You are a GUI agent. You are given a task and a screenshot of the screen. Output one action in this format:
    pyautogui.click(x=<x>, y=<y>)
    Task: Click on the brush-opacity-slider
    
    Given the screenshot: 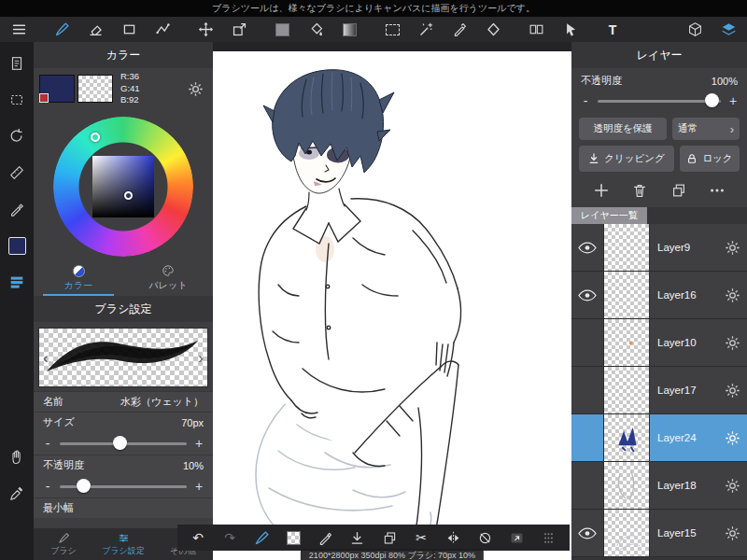 What is the action you would take?
    pyautogui.click(x=123, y=487)
    